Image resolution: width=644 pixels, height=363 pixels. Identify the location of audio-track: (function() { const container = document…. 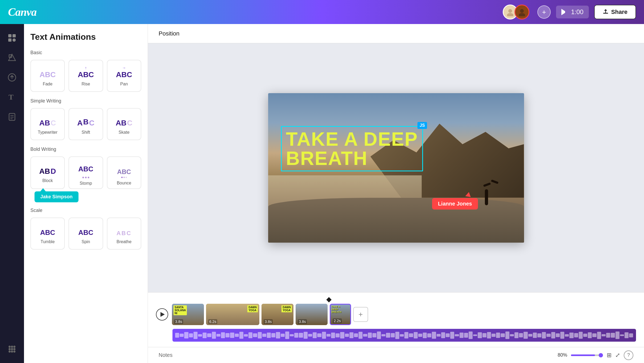
(404, 335).